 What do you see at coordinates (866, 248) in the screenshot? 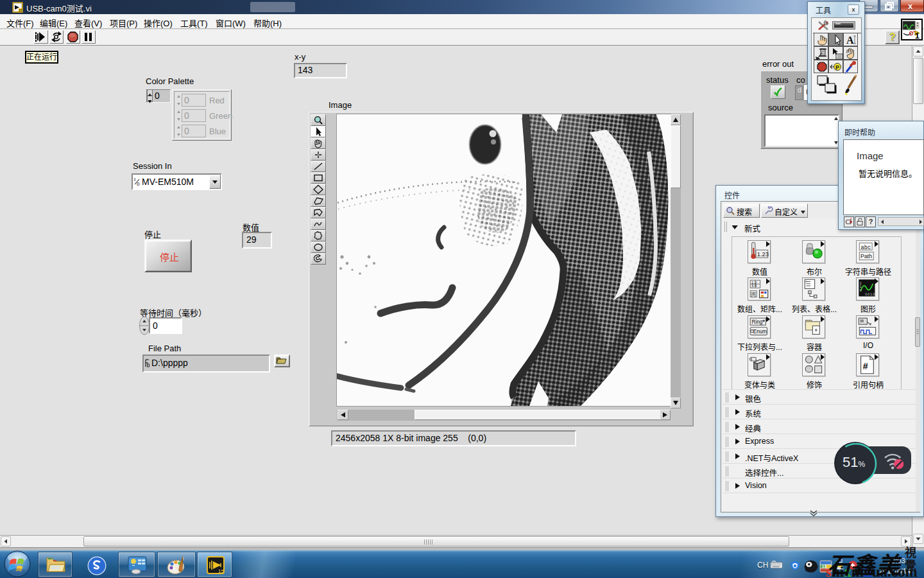
I see `svg-text: abc` at bounding box center [866, 248].